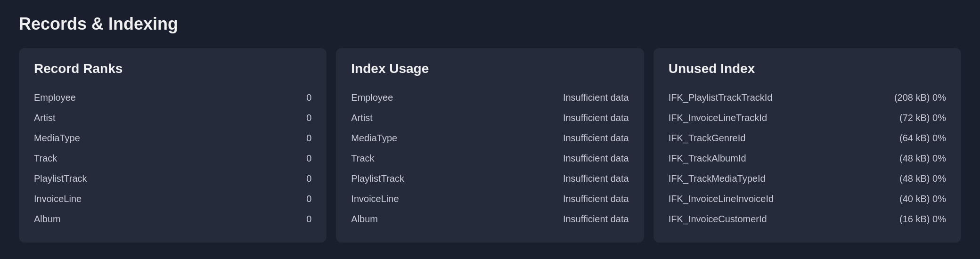 Image resolution: width=980 pixels, height=259 pixels. Describe the element at coordinates (398, 138) in the screenshot. I see `index-name: MediaType` at that location.